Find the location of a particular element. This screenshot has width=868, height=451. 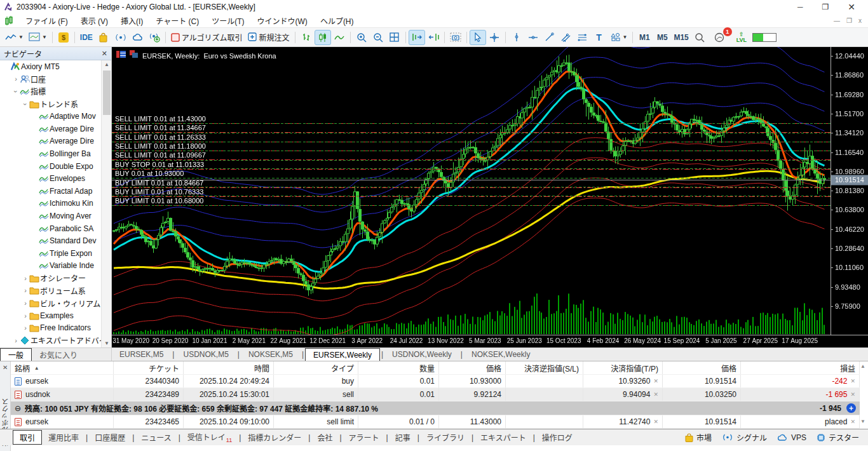

timeframe-m1-button: M1 is located at coordinates (644, 37).